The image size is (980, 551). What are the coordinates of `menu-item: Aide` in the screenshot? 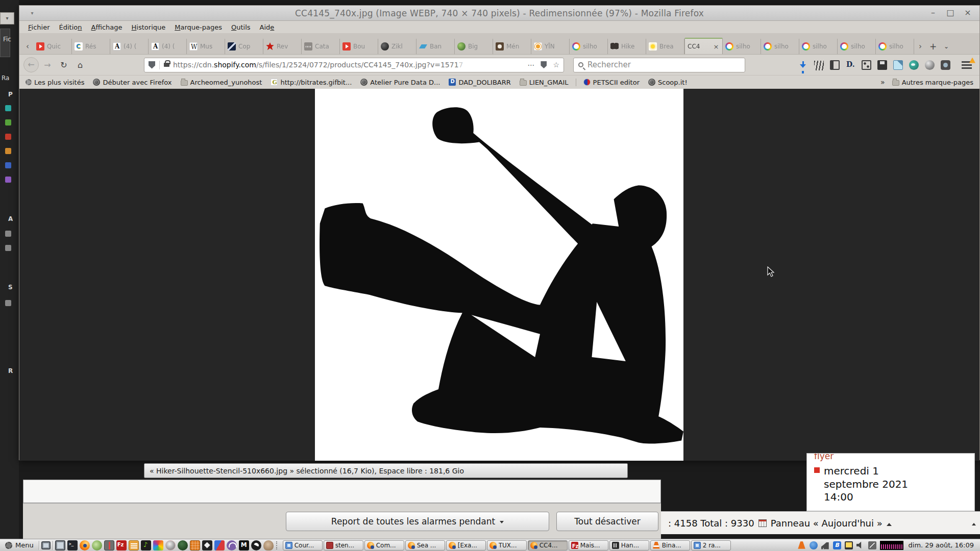 It's located at (267, 28).